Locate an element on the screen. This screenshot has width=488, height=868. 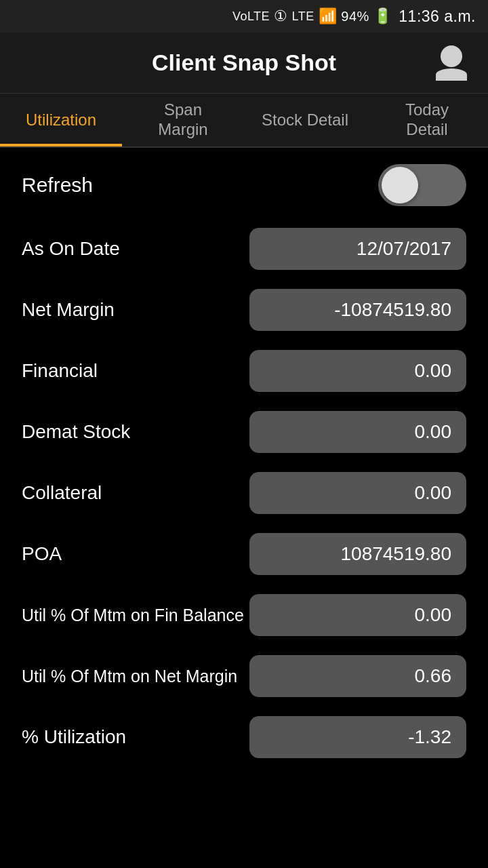
avatar-circle is located at coordinates (451, 56).